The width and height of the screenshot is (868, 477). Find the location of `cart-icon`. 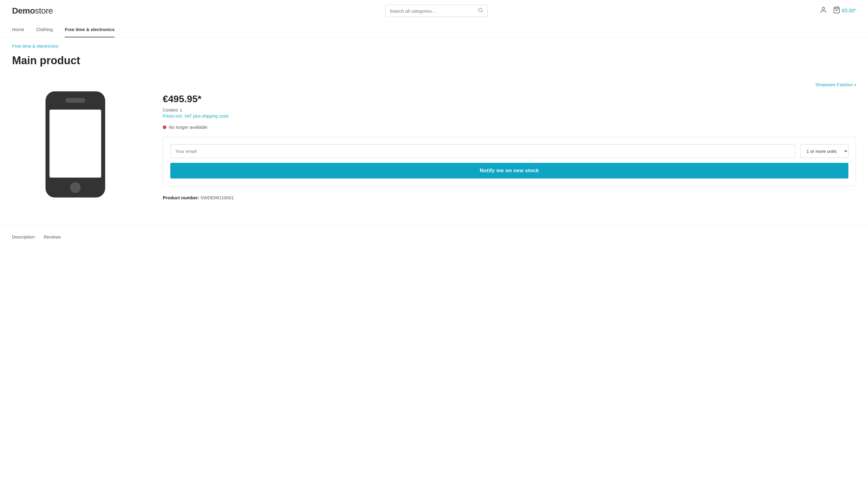

cart-icon is located at coordinates (837, 11).